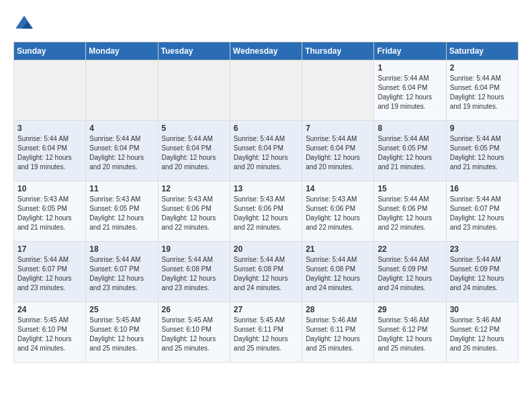  I want to click on calendar-cell: 3 Sunrise: 5:44 AMSunset: 6:04 PMDayligh…, so click(50, 151).